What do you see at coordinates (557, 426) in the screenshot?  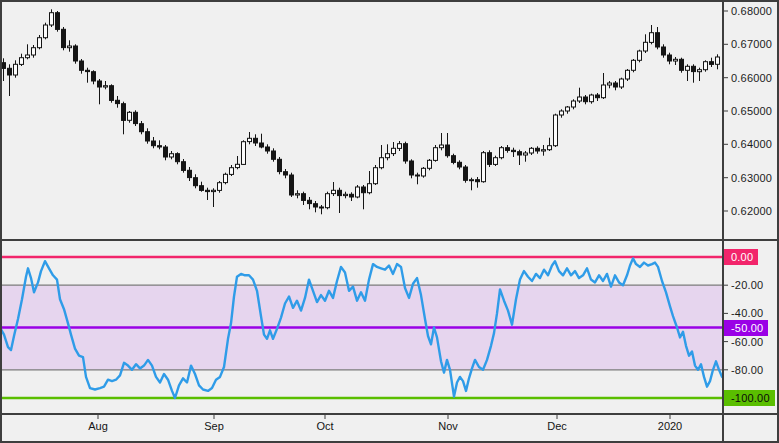 I see `time-axis-label: Dec` at bounding box center [557, 426].